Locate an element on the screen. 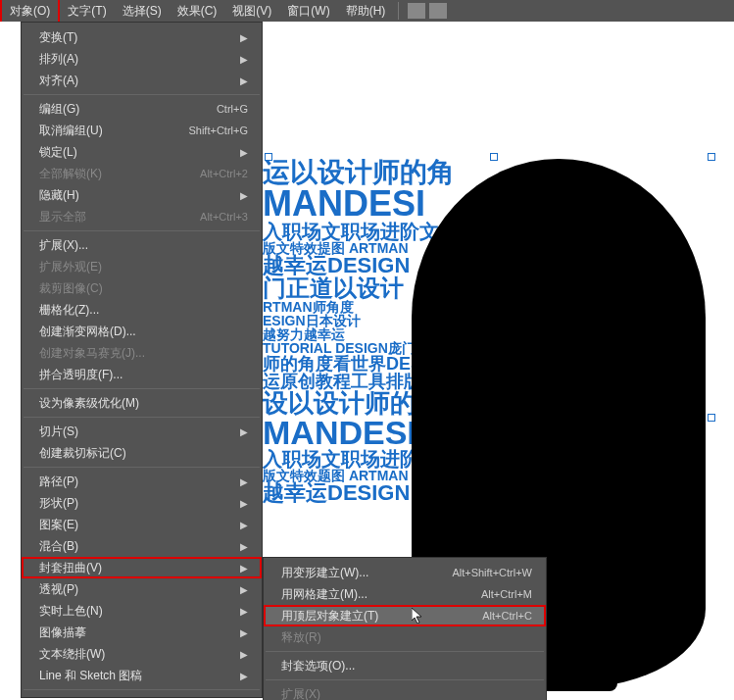 Image resolution: width=734 pixels, height=700 pixels. menu-item-label: 显示全部 is located at coordinates (63, 218).